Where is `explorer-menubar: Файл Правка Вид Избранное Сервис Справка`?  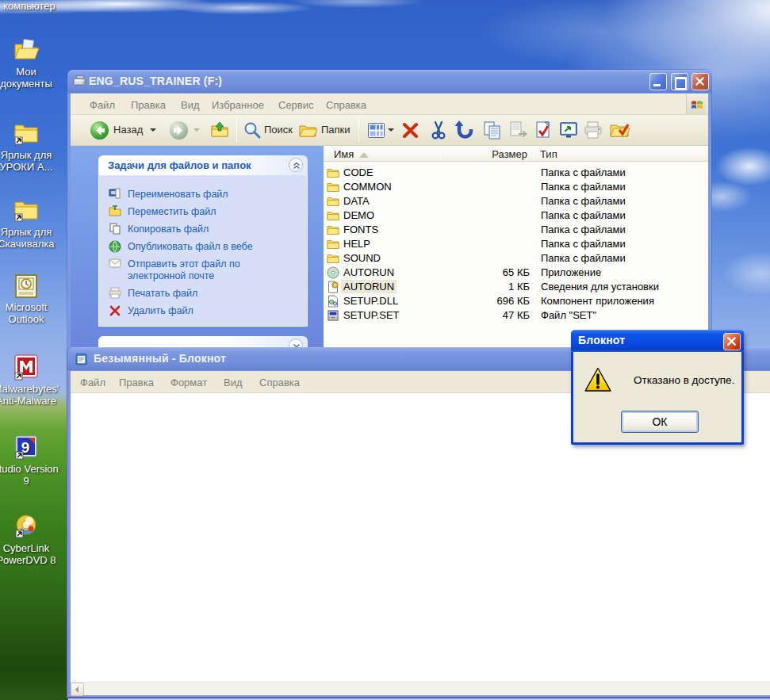
explorer-menubar: Файл Правка Вид Избранное Сервис Справка is located at coordinates (389, 105).